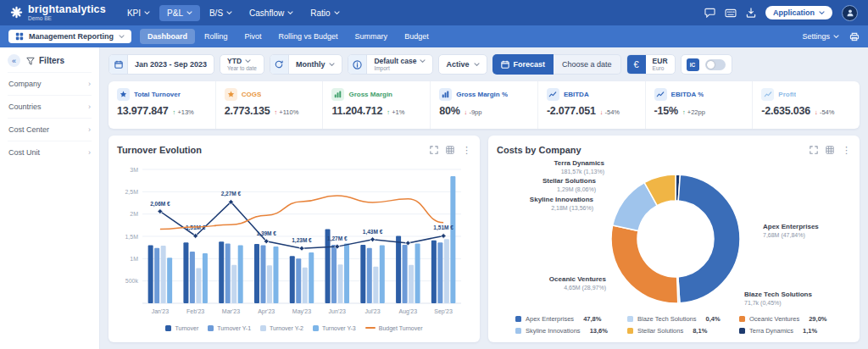 This screenshot has width=868, height=349. I want to click on sidebar-item-countries: Countries›, so click(49, 107).